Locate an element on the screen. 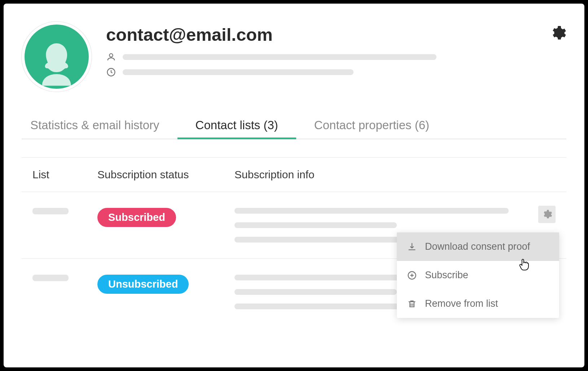  download-icon is located at coordinates (412, 247).